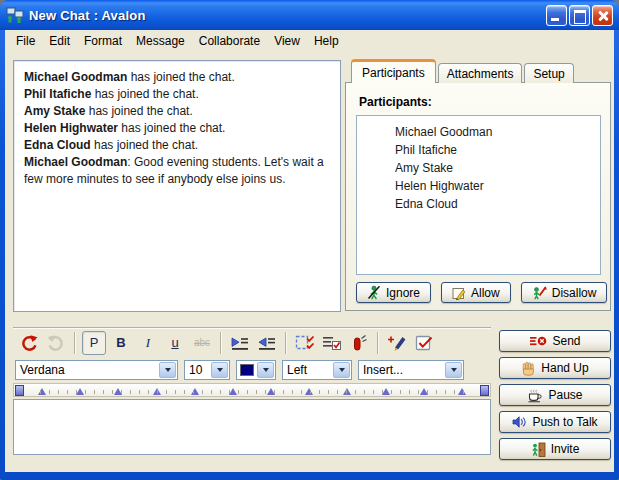 Image resolution: width=619 pixels, height=480 pixels. I want to click on minimize-icon, so click(556, 16).